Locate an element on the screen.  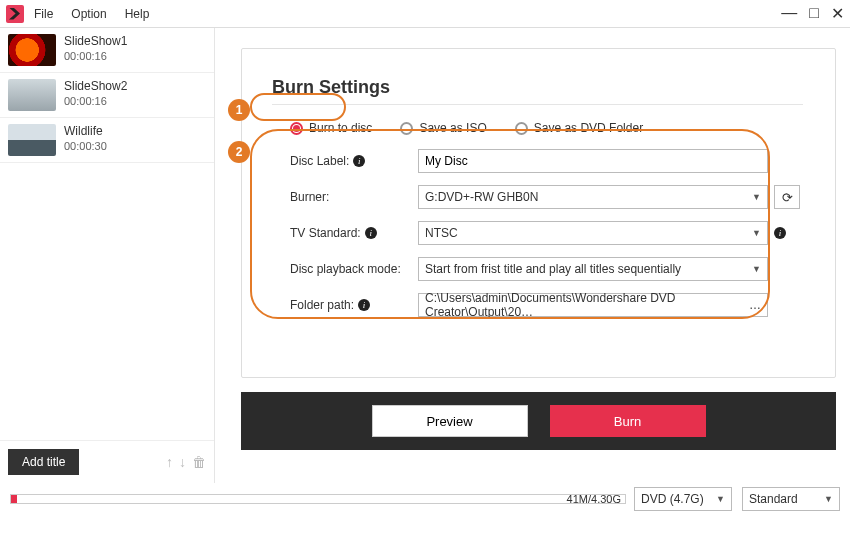
callout-1: 1 is located at coordinates (239, 110).